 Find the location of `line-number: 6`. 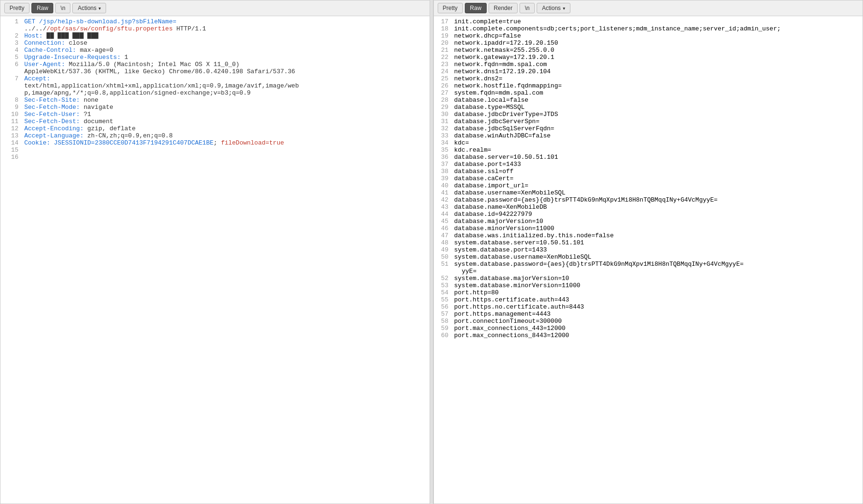

line-number: 6 is located at coordinates (11, 65).